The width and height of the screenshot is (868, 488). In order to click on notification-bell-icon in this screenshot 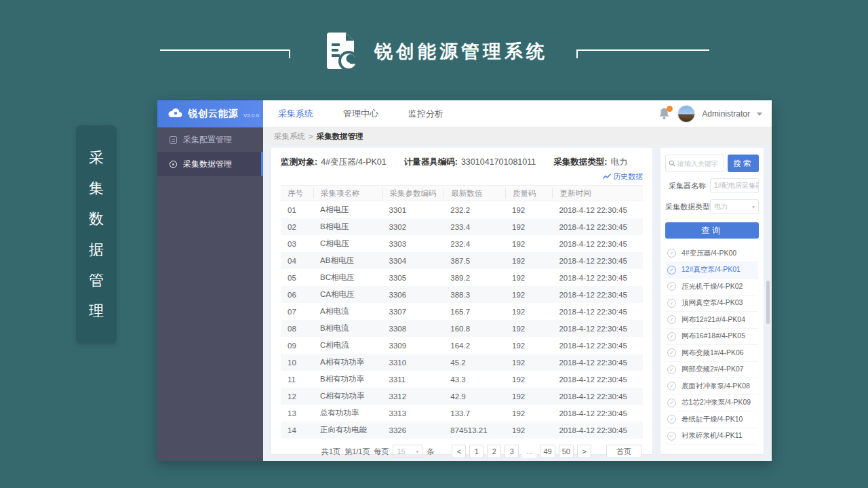, I will do `click(665, 114)`.